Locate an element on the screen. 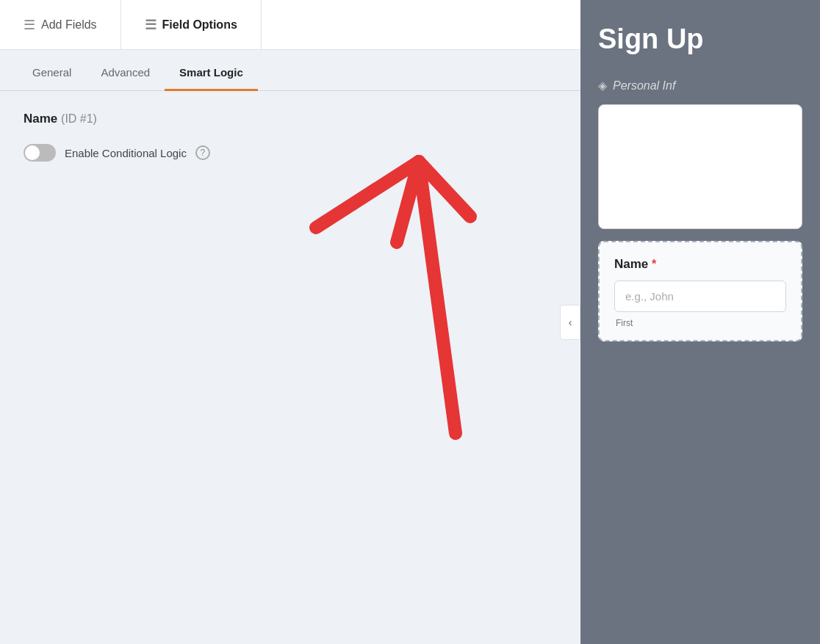 The height and width of the screenshot is (644, 820). textarea-preview is located at coordinates (700, 167).